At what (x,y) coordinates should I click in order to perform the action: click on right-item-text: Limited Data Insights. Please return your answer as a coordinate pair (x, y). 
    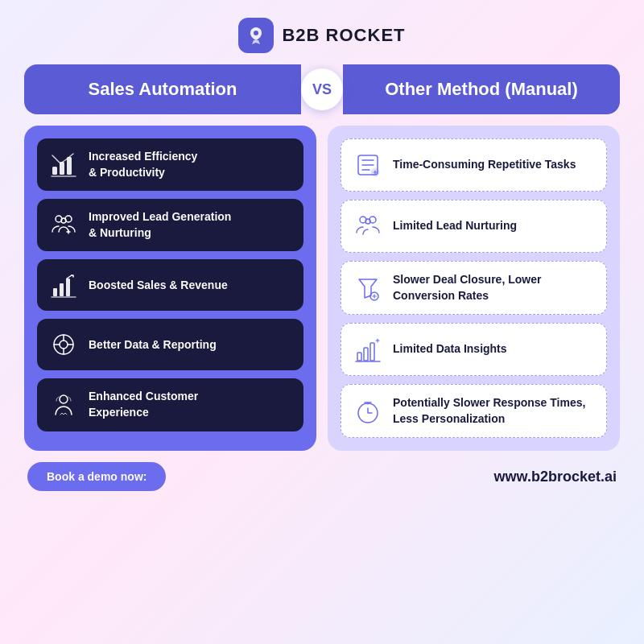
    Looking at the image, I should click on (450, 349).